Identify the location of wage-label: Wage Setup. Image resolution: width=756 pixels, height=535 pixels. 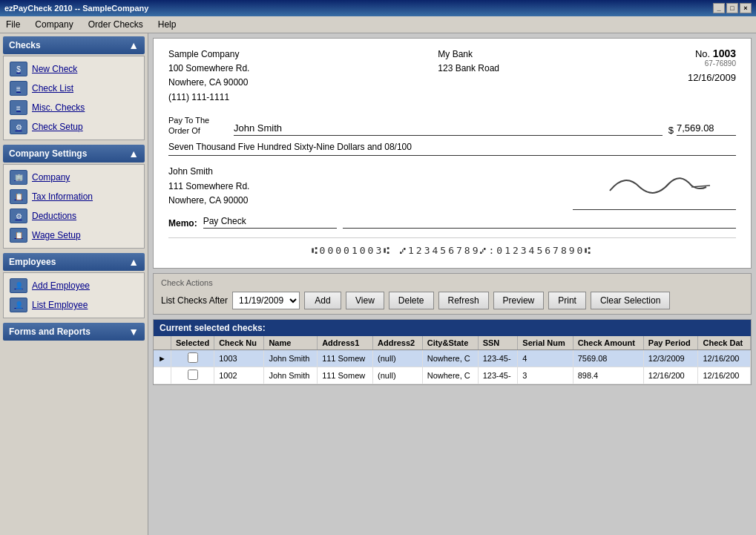
(56, 235).